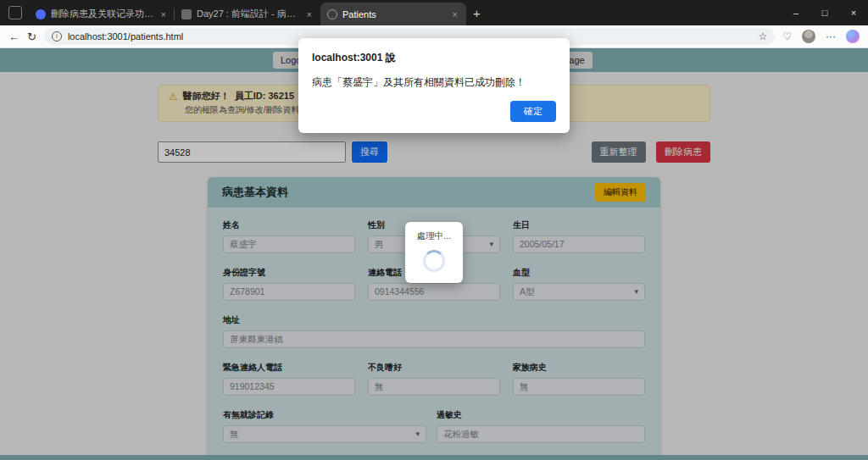 The image size is (868, 460). I want to click on ithome-favicon-icon, so click(186, 14).